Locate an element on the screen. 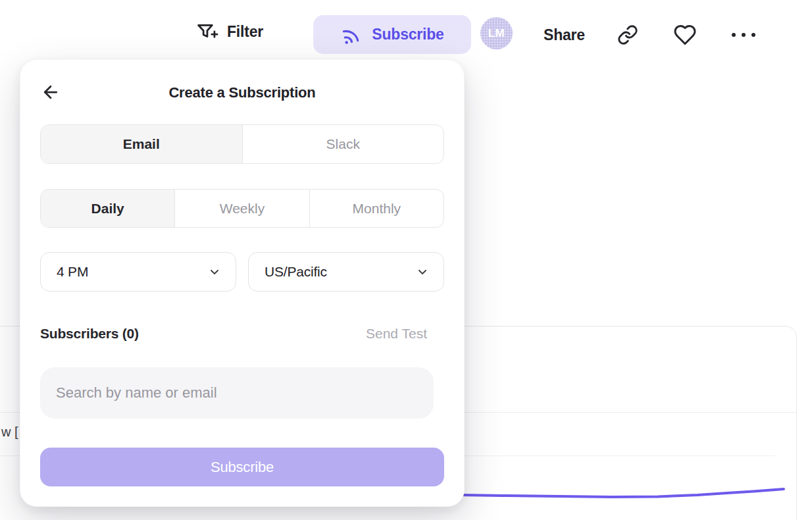 The image size is (812, 520). ellipsis-icon is located at coordinates (744, 35).